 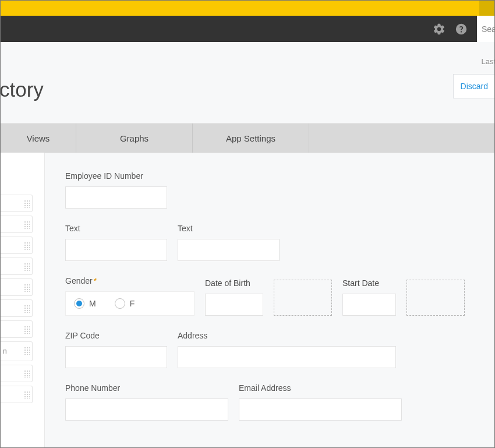 I want to click on field-text1: Text, so click(x=116, y=242).